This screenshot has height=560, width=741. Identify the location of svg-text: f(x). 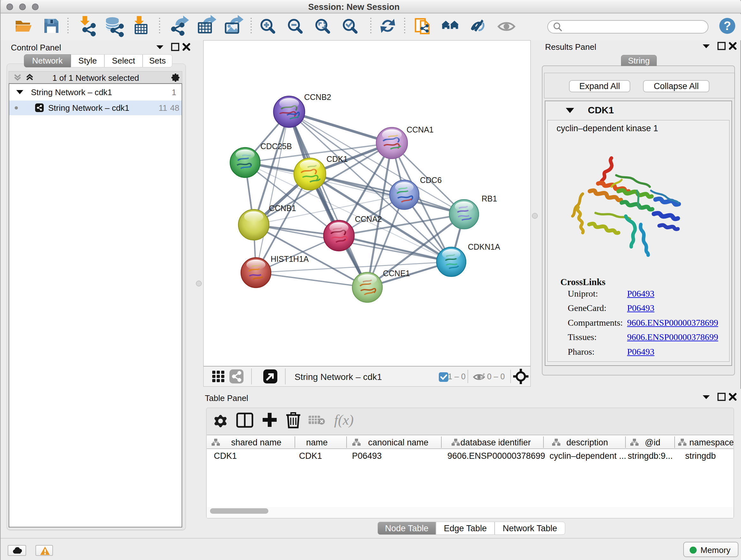
(344, 420).